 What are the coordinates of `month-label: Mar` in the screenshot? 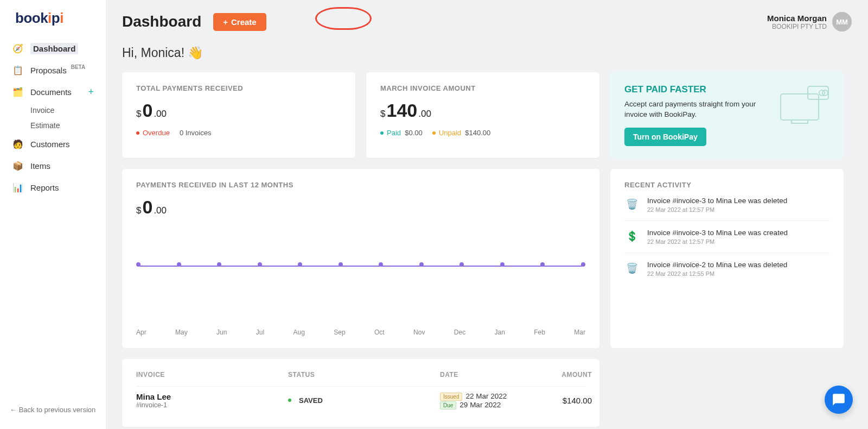 It's located at (579, 332).